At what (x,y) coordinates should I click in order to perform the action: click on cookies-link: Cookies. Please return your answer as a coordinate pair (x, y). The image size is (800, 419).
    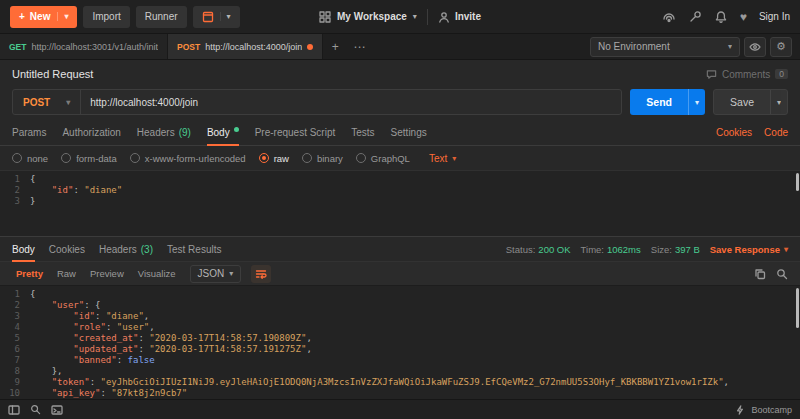
    Looking at the image, I should click on (734, 132).